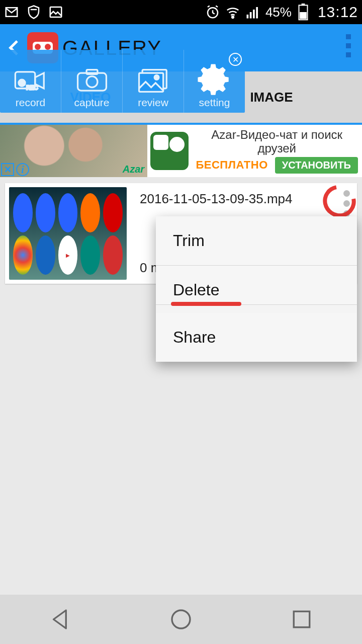  I want to click on clock-text: 13:12, so click(338, 12).